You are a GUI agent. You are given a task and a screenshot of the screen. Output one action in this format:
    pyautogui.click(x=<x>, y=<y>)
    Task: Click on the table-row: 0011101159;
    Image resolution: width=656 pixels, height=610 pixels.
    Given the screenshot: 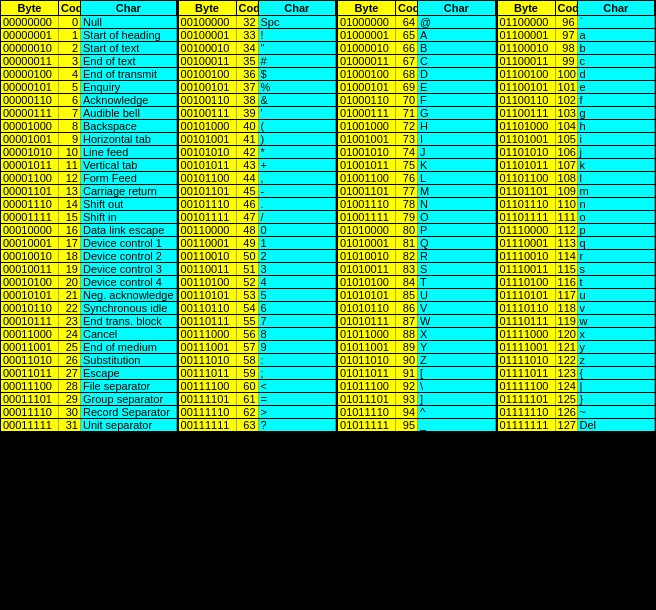 What is the action you would take?
    pyautogui.click(x=258, y=374)
    